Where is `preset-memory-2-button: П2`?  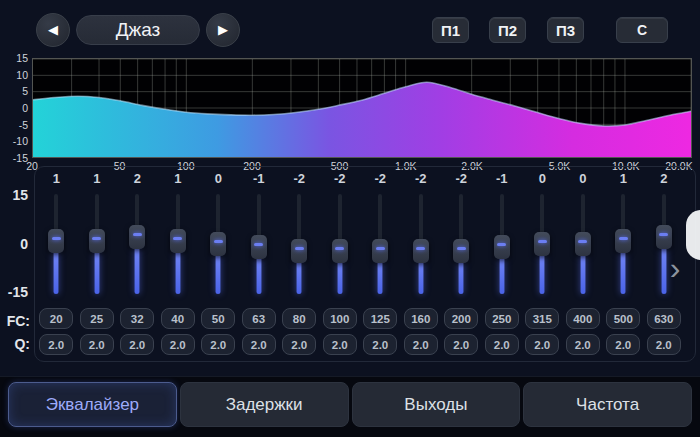 preset-memory-2-button: П2 is located at coordinates (508, 30).